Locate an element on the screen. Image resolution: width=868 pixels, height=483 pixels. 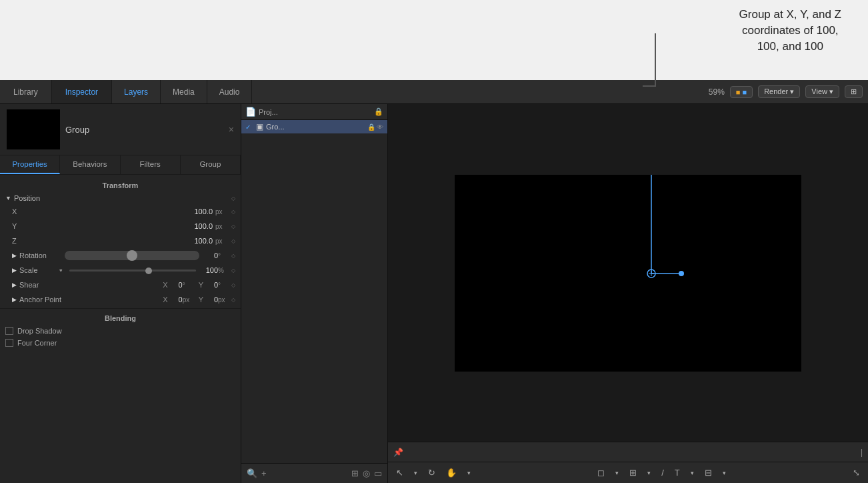
group-layer-name: Gro... is located at coordinates (275, 127).